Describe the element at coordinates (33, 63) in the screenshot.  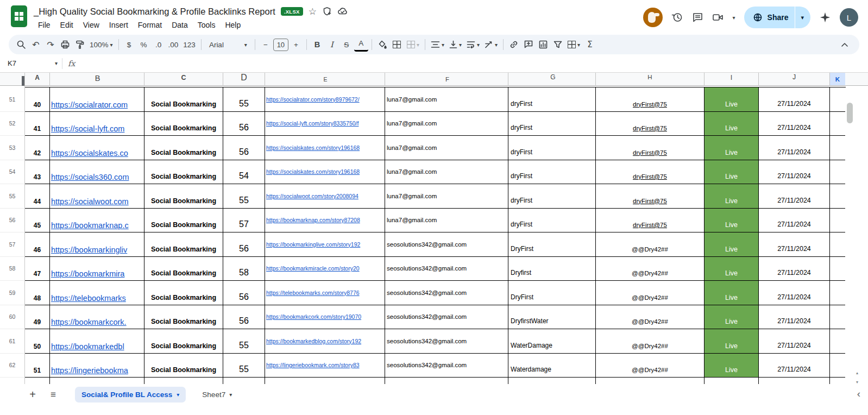
I see `name-box: K7▾` at that location.